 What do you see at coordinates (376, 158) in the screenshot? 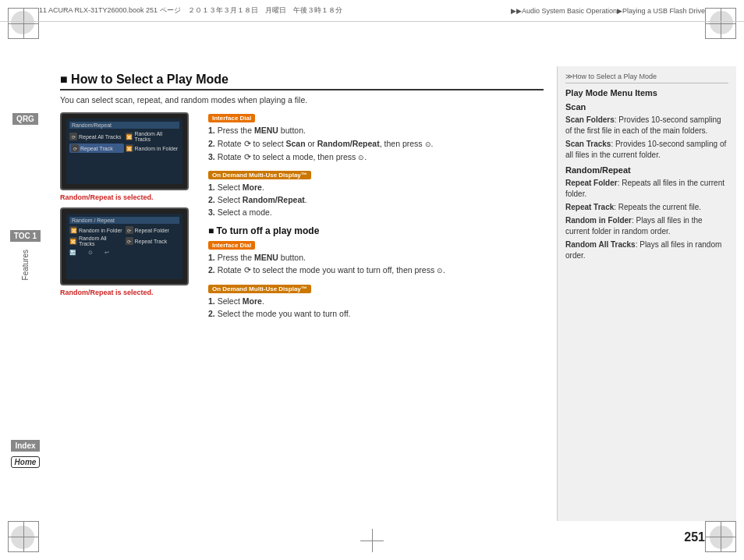
I see `step-dial-3: 3. Rotate ⟳ to select a mode, then press…` at bounding box center [376, 158].